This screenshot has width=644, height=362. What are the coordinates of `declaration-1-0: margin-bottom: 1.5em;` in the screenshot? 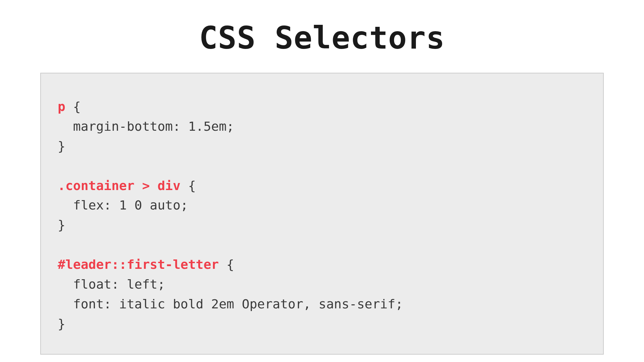 It's located at (146, 126).